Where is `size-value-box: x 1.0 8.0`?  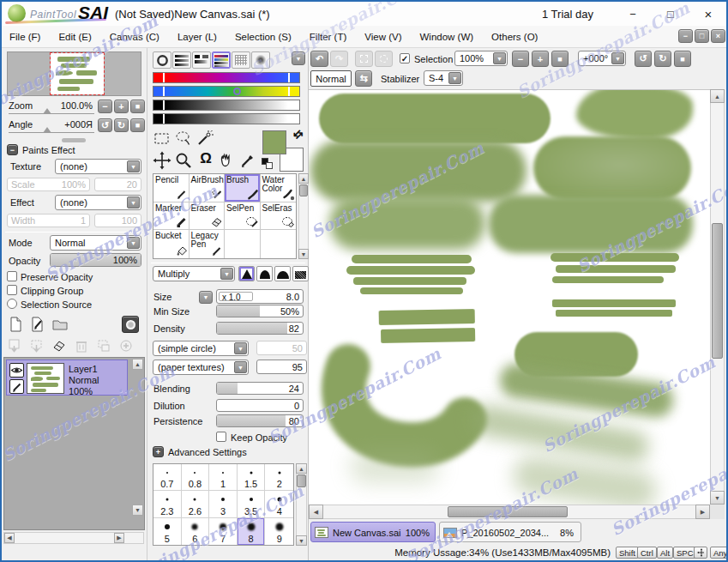
size-value-box: x 1.0 8.0 is located at coordinates (260, 297).